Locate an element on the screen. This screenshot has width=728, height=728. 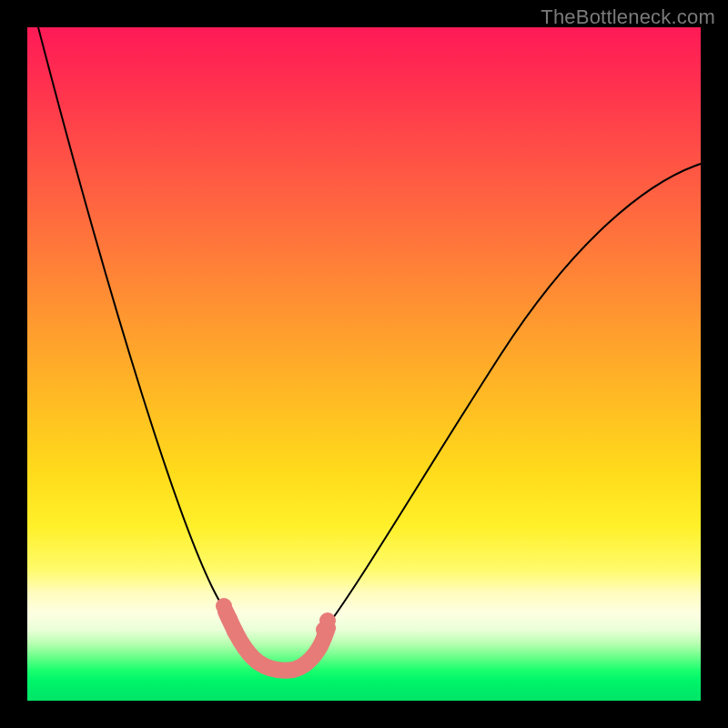
valley-pink-dots-left is located at coordinates (235, 632).